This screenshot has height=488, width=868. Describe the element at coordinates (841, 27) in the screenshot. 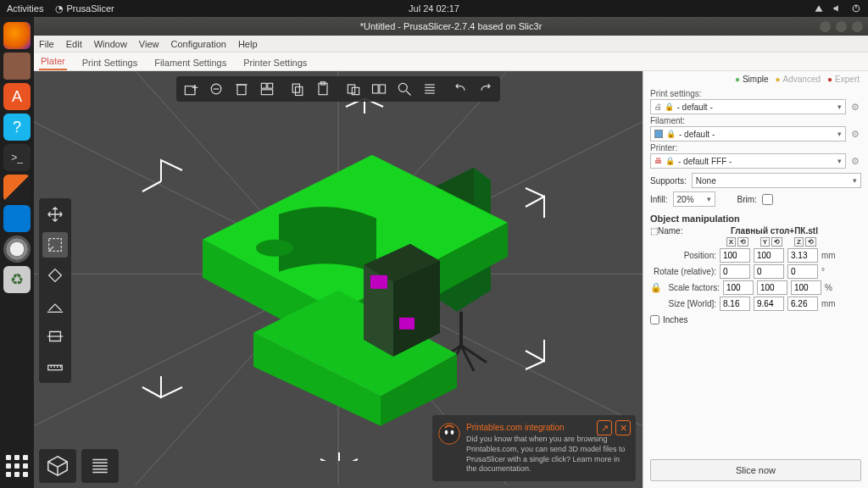

I see `window-maximize` at that location.